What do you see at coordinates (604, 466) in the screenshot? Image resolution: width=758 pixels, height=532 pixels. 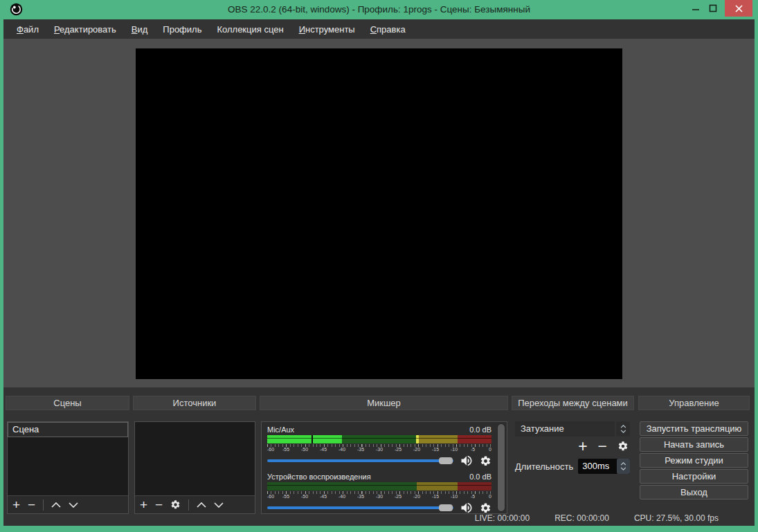 I see `duration-spinbox: 300ms` at bounding box center [604, 466].